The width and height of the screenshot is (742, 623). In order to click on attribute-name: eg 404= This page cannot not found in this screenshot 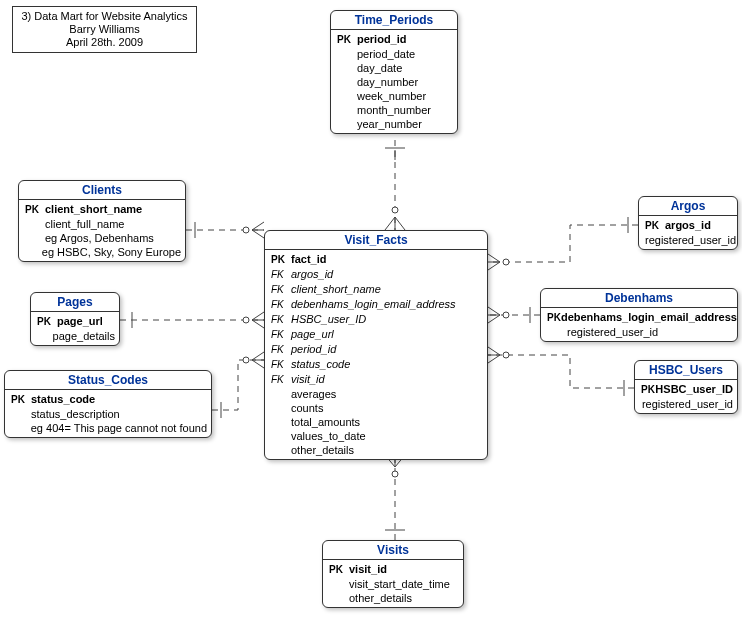, I will do `click(119, 428)`.